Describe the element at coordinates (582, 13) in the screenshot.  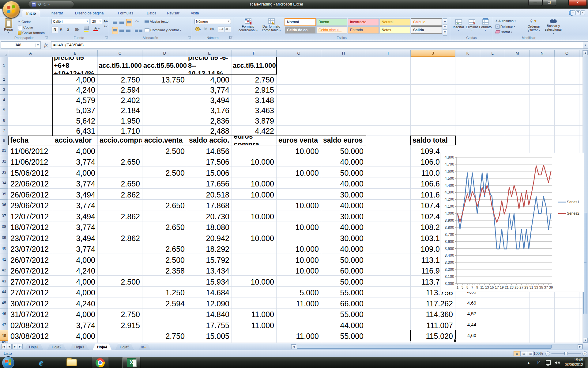
I see `workbook-close-icon: ✕` at that location.